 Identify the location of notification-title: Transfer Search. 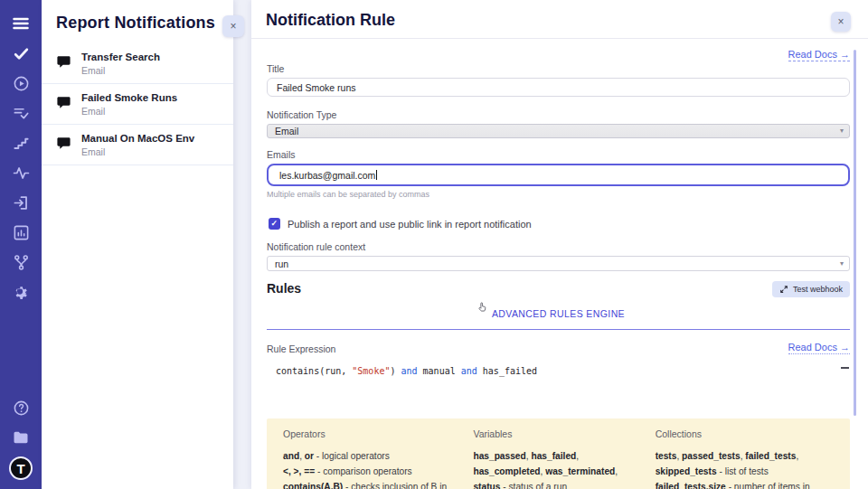
(121, 57).